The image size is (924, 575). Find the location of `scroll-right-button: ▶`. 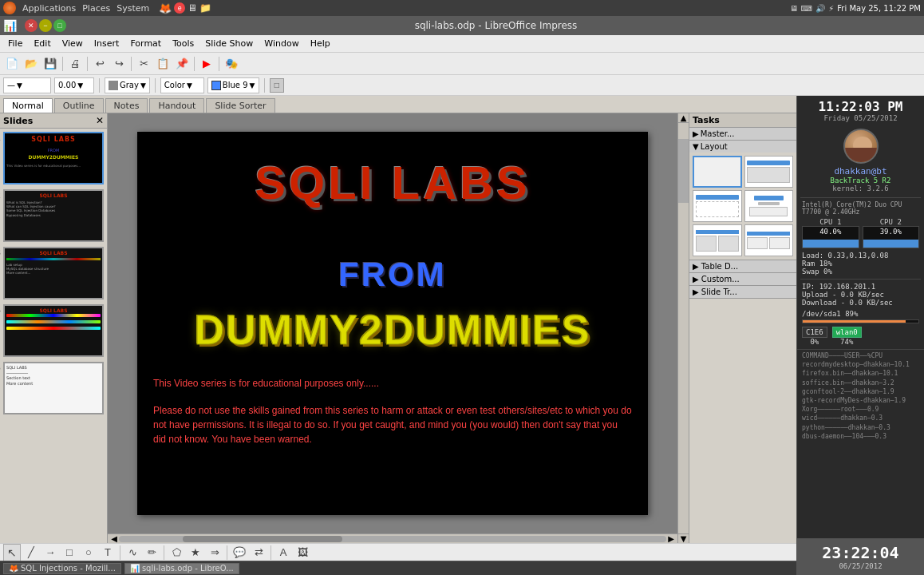

scroll-right-button: ▶ is located at coordinates (671, 538).